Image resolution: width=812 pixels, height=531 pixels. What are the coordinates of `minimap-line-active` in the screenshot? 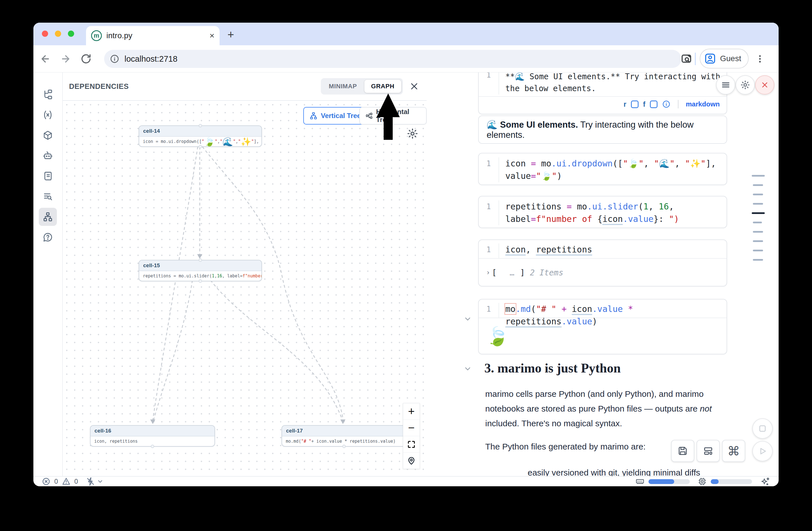 It's located at (758, 213).